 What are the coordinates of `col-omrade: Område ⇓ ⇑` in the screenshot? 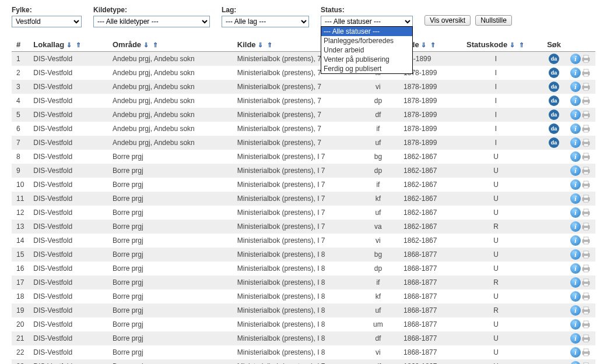 It's located at (170, 45).